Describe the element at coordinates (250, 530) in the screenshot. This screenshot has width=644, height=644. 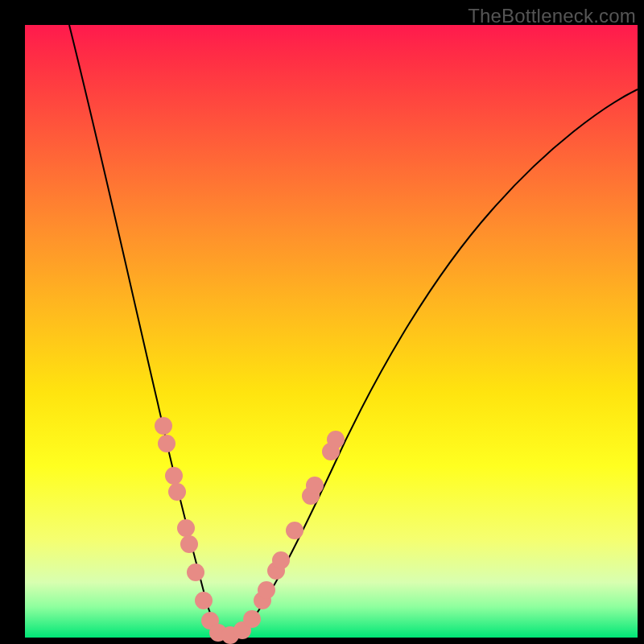
I see `data-dots` at that location.